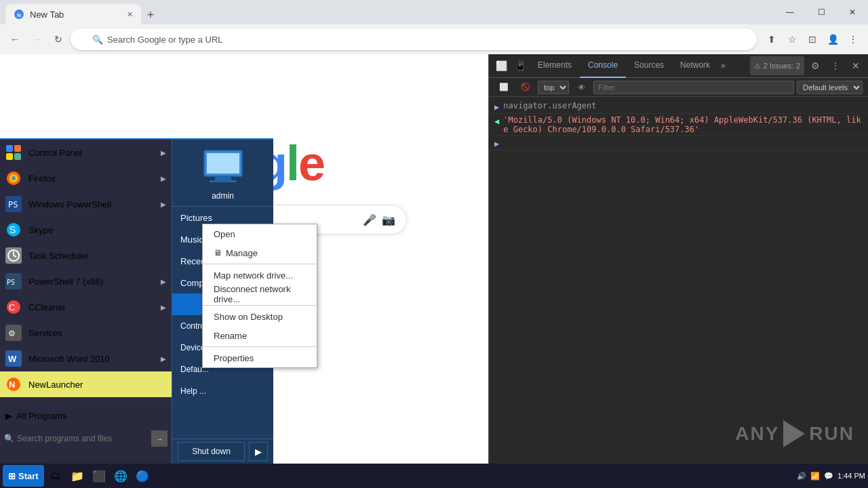 The height and width of the screenshot is (488, 868). Describe the element at coordinates (496, 121) in the screenshot. I see `output-arrow: ◀` at that location.